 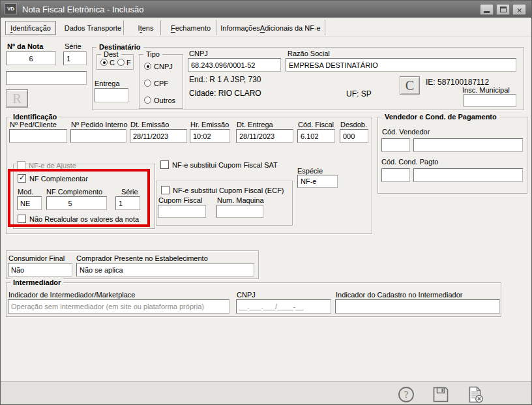 What do you see at coordinates (468, 175) in the screenshot?
I see `cond-pagto-nome-field` at bounding box center [468, 175].